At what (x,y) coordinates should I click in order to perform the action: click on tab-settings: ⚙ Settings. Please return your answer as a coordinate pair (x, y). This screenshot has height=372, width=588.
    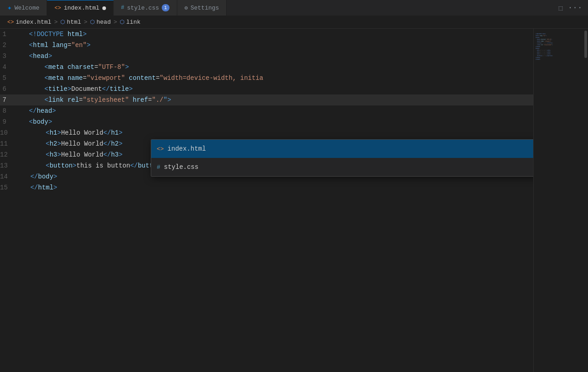
    Looking at the image, I should click on (202, 8).